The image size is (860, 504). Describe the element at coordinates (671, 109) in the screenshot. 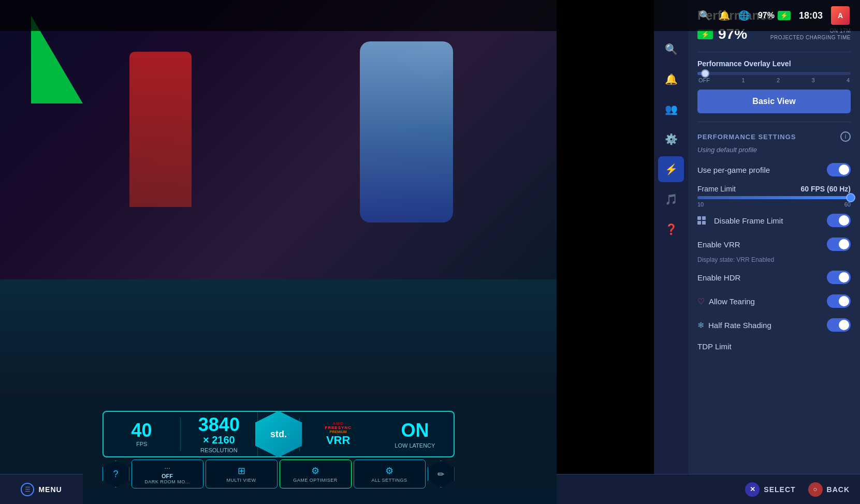

I see `sidebar-item-friends: 👥` at that location.